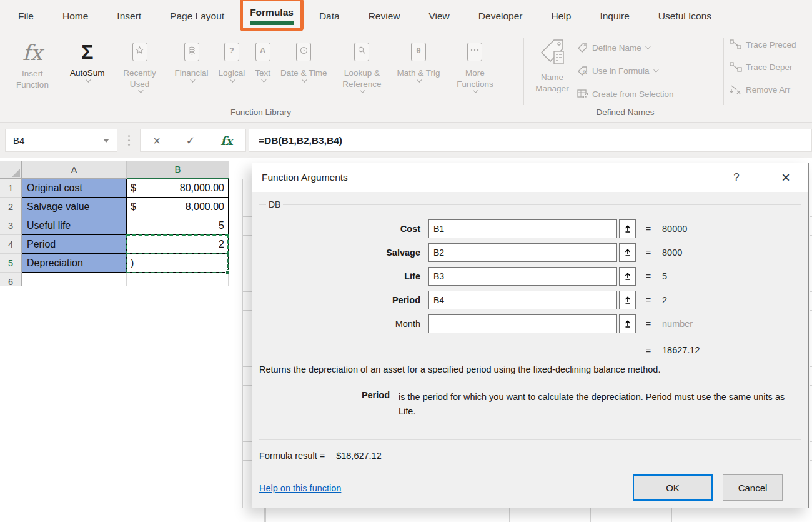 The width and height of the screenshot is (812, 522). I want to click on logical-button: ? Logical, so click(232, 59).